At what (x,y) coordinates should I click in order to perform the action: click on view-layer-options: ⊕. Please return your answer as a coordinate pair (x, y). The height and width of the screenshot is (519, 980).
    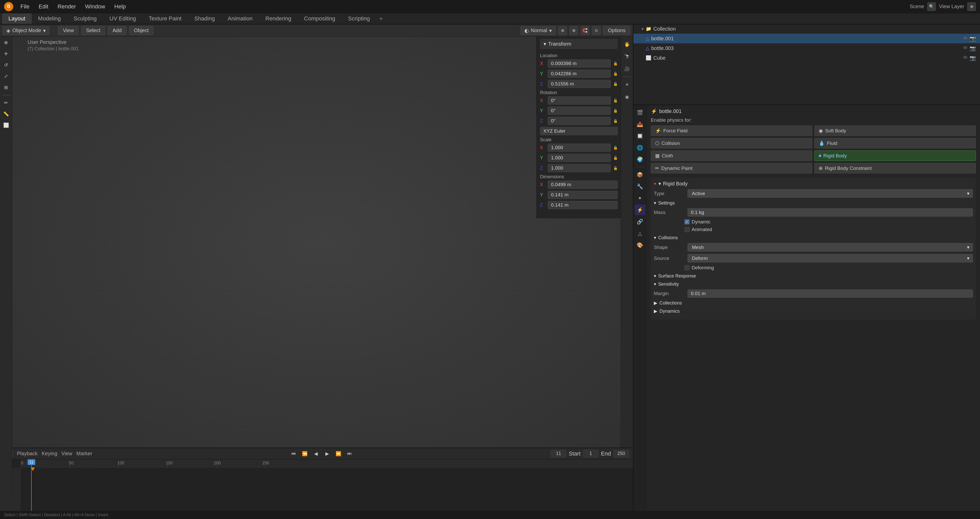
    Looking at the image, I should click on (972, 7).